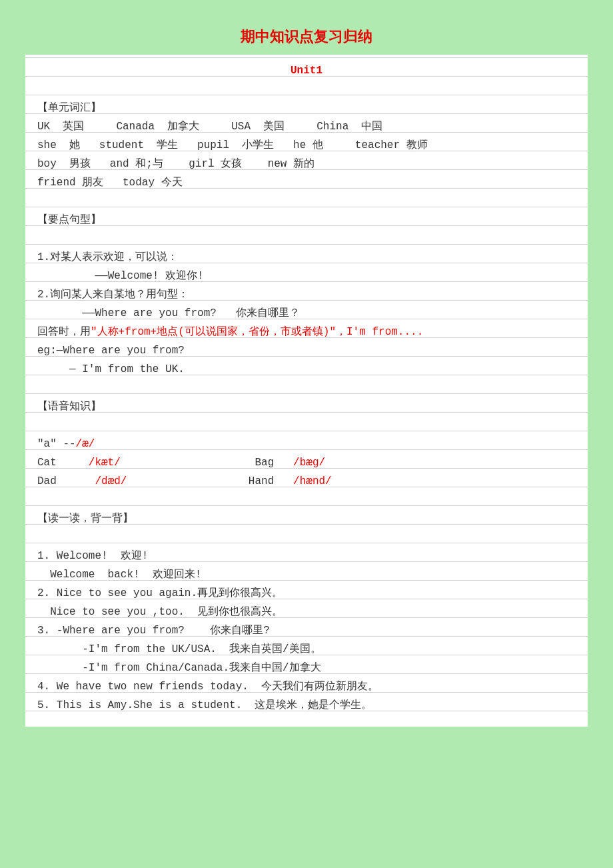  What do you see at coordinates (306, 463) in the screenshot?
I see `phonics-row: Cat /kæt/ Bag /bæg/` at bounding box center [306, 463].